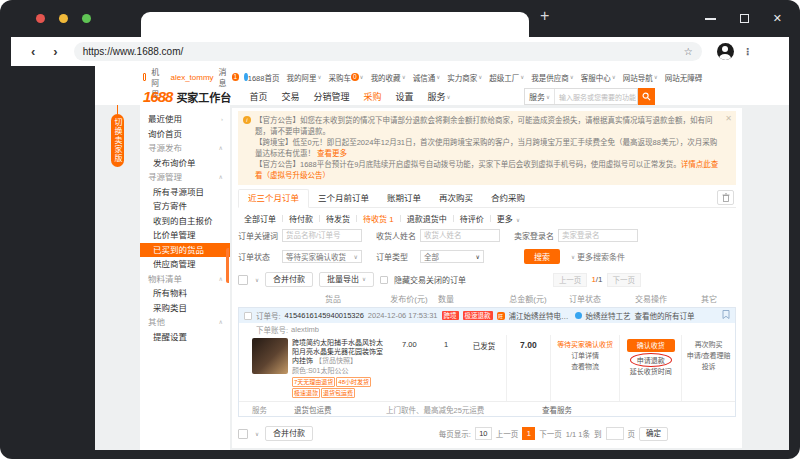 The height and width of the screenshot is (459, 800). I want to click on utility-link-chengxintong: 诚信通∨, so click(427, 78).